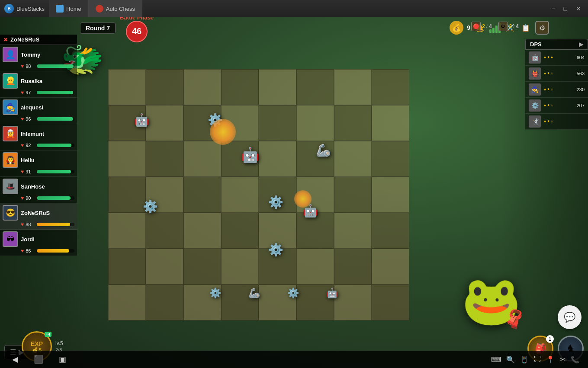 The height and width of the screenshot is (368, 588). Describe the element at coordinates (332, 293) in the screenshot. I see `bench-piece-4: 🤖` at that location.